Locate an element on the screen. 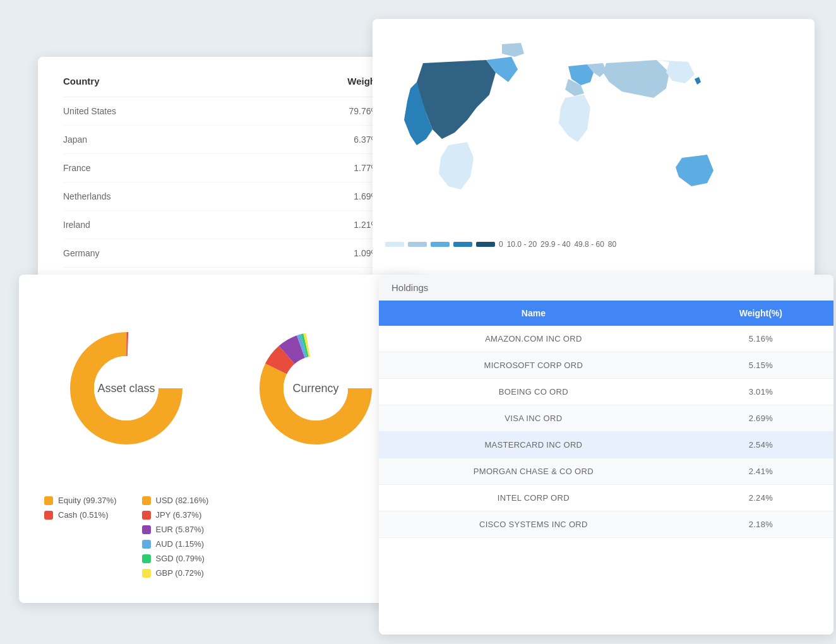 Image resolution: width=836 pixels, height=644 pixels. country-weight: 6.37% is located at coordinates (320, 140).